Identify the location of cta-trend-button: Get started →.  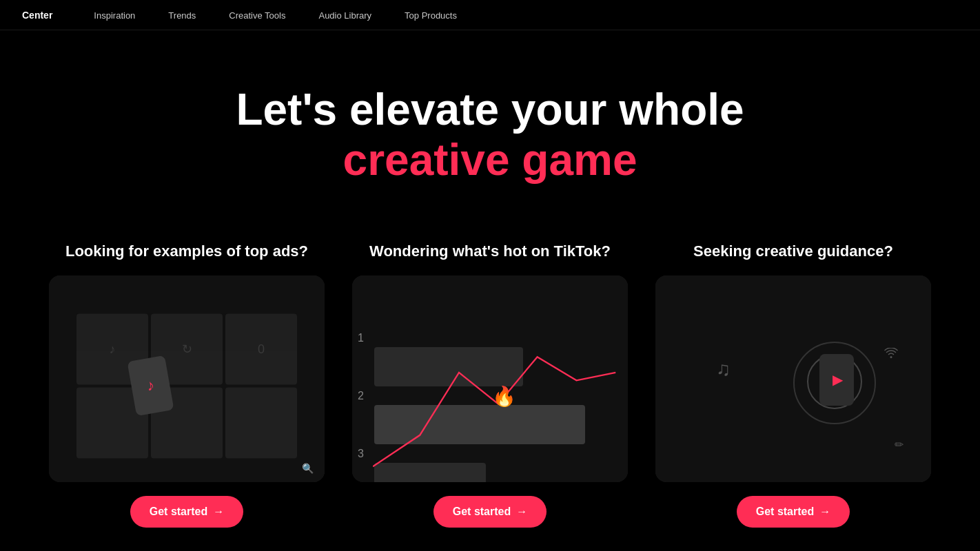
(490, 512).